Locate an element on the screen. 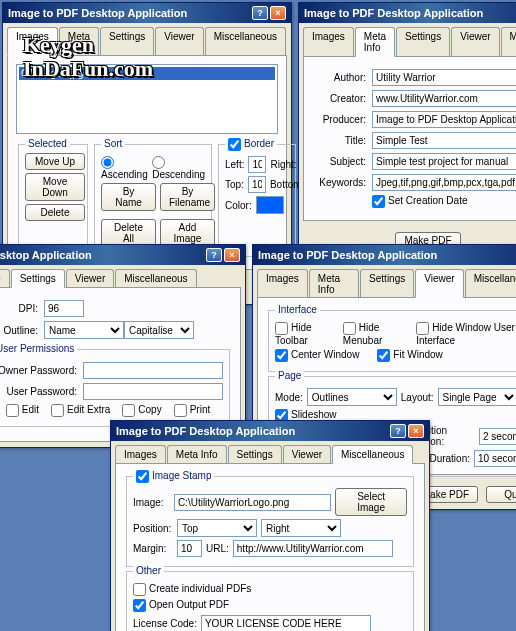 This screenshot has width=516, height=631. label-subject: Subject: is located at coordinates (342, 162).